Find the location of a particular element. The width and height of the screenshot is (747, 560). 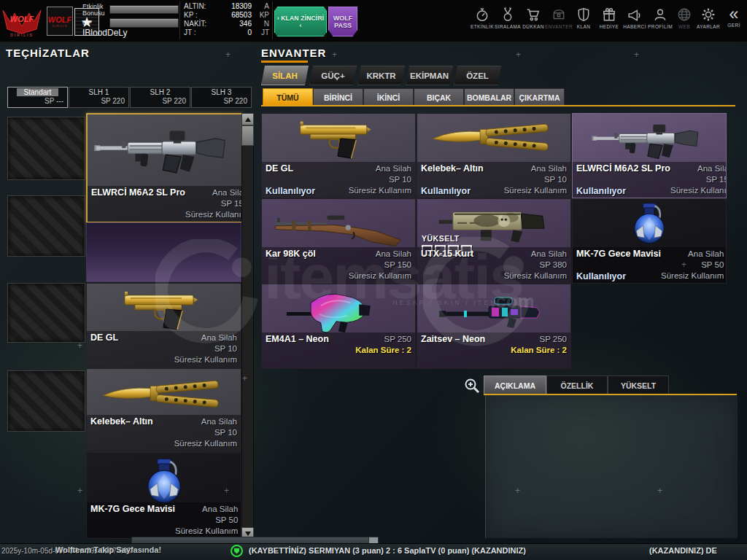

match-result-right-text: (KAZANDINIZ) DE is located at coordinates (683, 551).